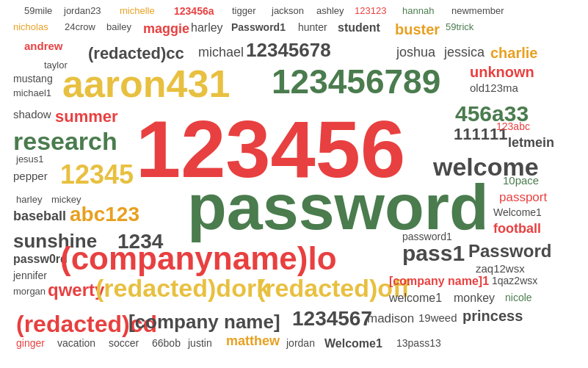  Describe the element at coordinates (418, 343) in the screenshot. I see `word-item: 13pass13` at that location.